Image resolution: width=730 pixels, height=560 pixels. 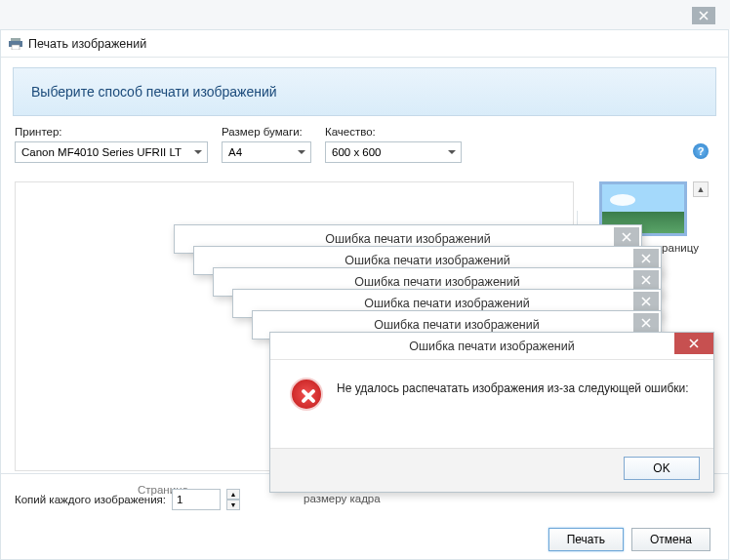 I want to click on quality-select: 600 x 600, so click(x=393, y=152).